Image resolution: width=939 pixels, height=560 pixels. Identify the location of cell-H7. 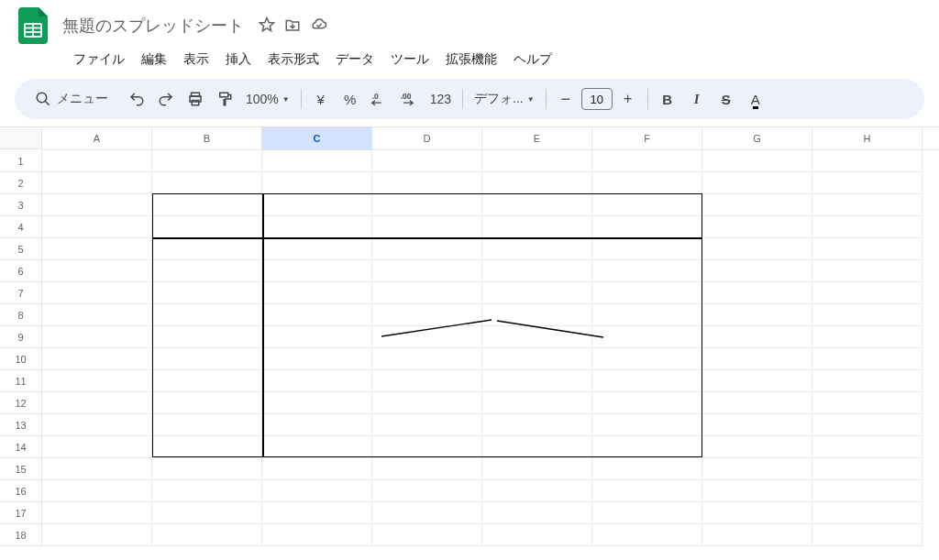
(867, 293).